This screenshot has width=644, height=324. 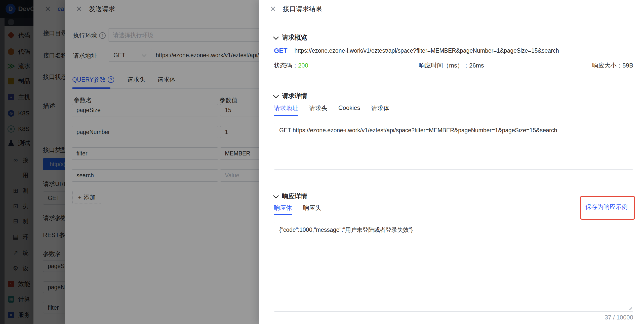 What do you see at coordinates (24, 81) in the screenshot?
I see `sidebar-item-label: 制品` at bounding box center [24, 81].